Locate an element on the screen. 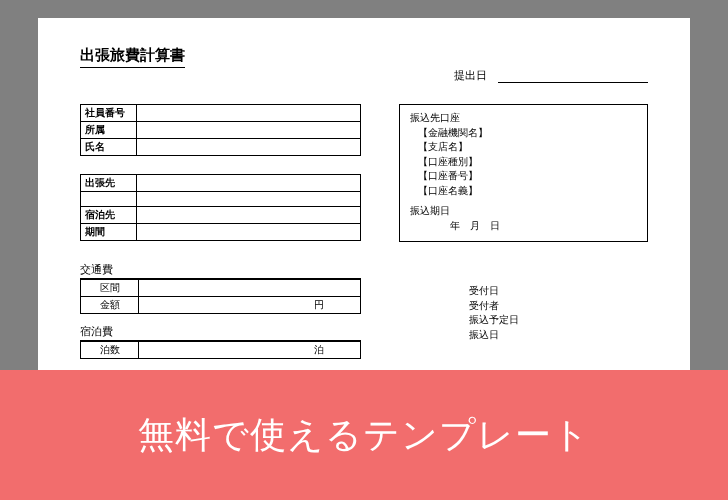 This screenshot has height=500, width=728. bank-account-box: 振込先口座 【金融機関名】 【支店名】 【口座種別】 【口座番号】 【口座名義】… is located at coordinates (524, 173).